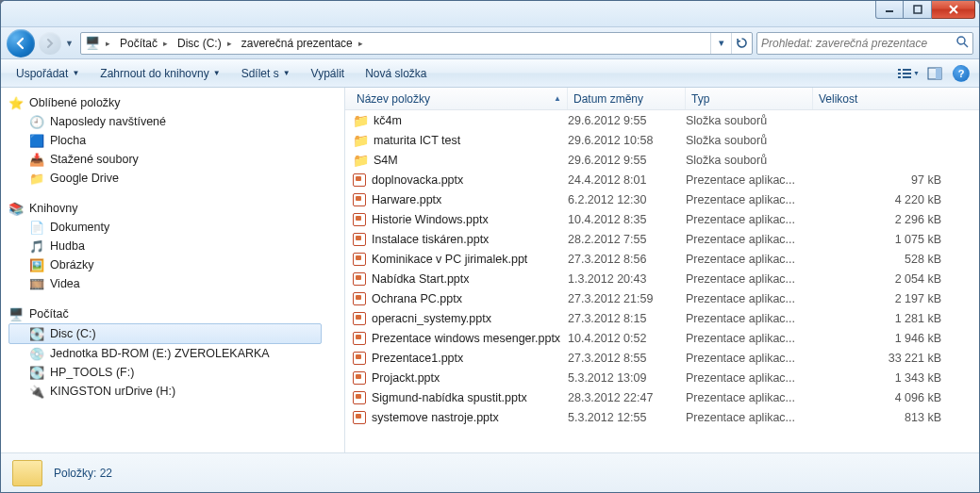 This screenshot has height=493, width=980. I want to click on file-row: doplnovacka.pptx24.4.2012 8:01Prezentace…, so click(662, 179).